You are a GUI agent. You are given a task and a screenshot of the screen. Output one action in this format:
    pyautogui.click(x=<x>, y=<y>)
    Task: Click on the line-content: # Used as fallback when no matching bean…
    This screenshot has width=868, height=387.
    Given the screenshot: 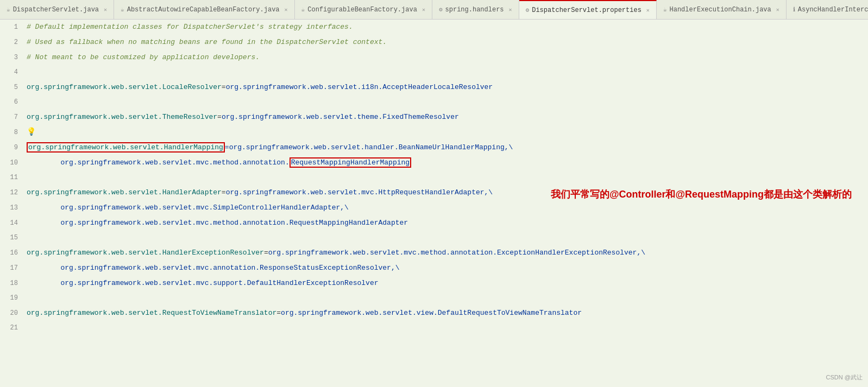 What is the action you would take?
    pyautogui.click(x=446, y=42)
    